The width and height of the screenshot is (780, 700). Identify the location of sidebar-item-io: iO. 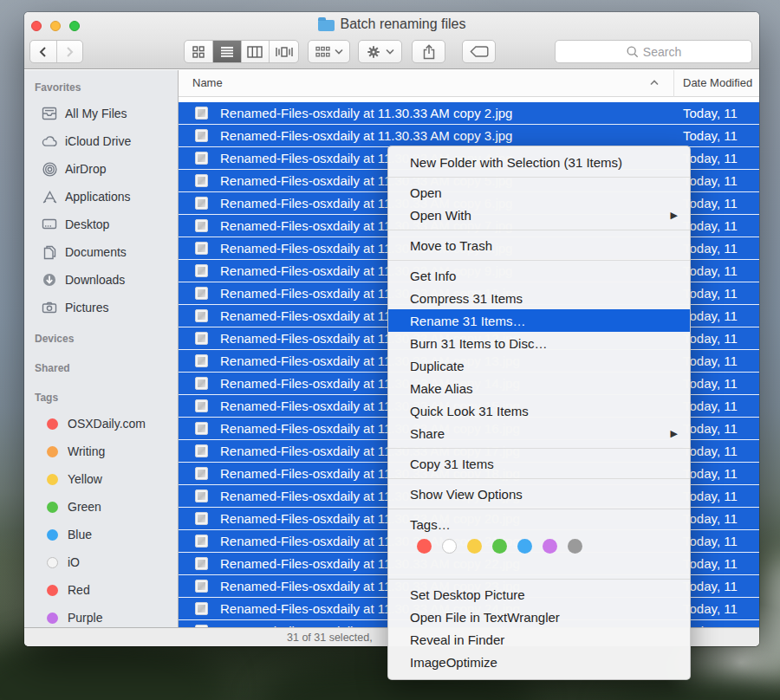
(101, 562).